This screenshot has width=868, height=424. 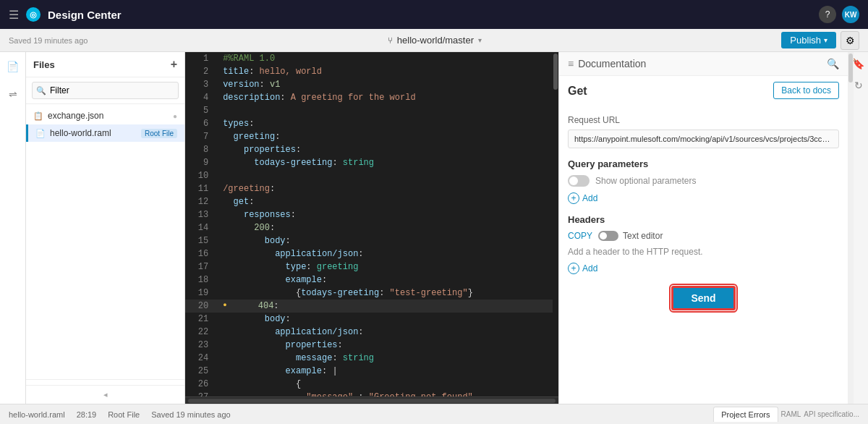 I want to click on header-right: ? KW, so click(x=839, y=14).